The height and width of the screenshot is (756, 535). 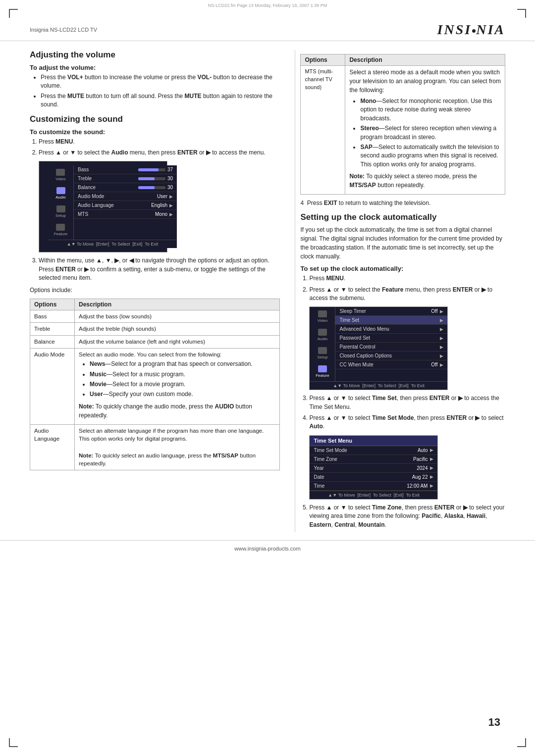 I want to click on menu-row-audiomode: Audio Mode User ▶, so click(x=125, y=197).